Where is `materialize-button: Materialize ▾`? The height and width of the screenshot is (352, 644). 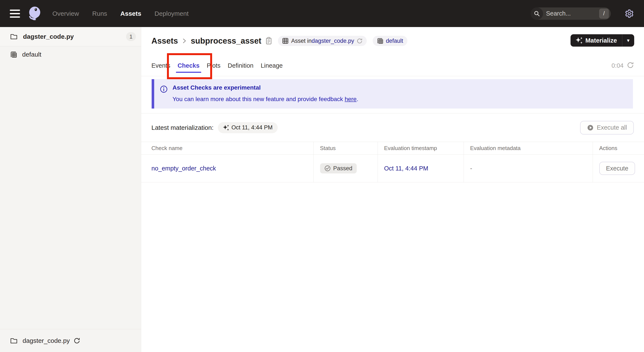 materialize-button: Materialize ▾ is located at coordinates (602, 40).